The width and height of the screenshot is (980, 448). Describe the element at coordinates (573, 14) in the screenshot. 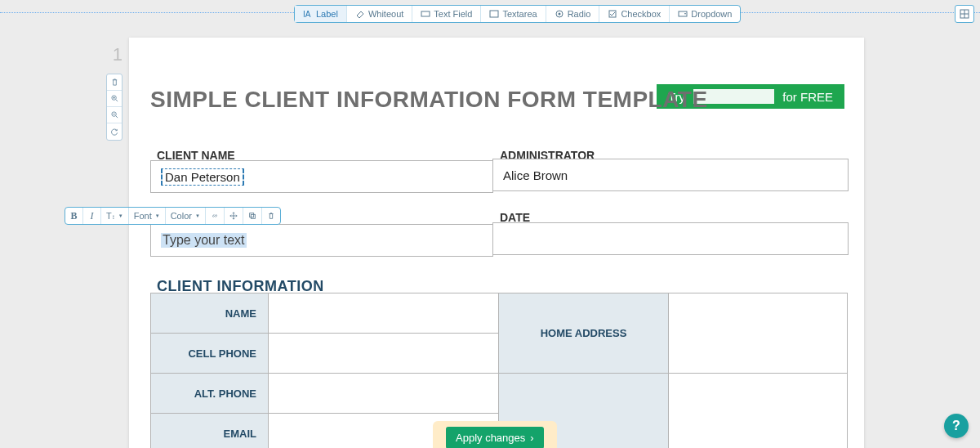

I see `toolbar-radio: Radio` at that location.